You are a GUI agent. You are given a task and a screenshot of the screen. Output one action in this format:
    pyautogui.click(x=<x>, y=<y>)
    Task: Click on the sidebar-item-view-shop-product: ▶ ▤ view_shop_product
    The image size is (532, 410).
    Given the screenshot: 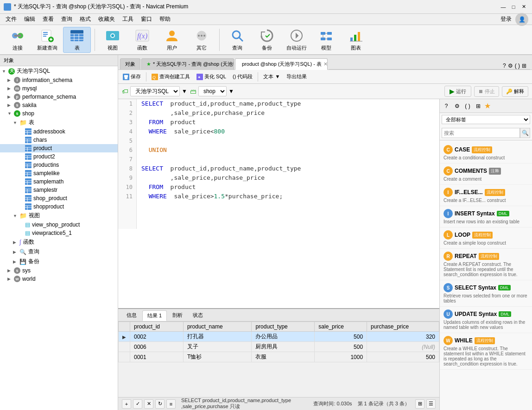 What is the action you would take?
    pyautogui.click(x=59, y=225)
    